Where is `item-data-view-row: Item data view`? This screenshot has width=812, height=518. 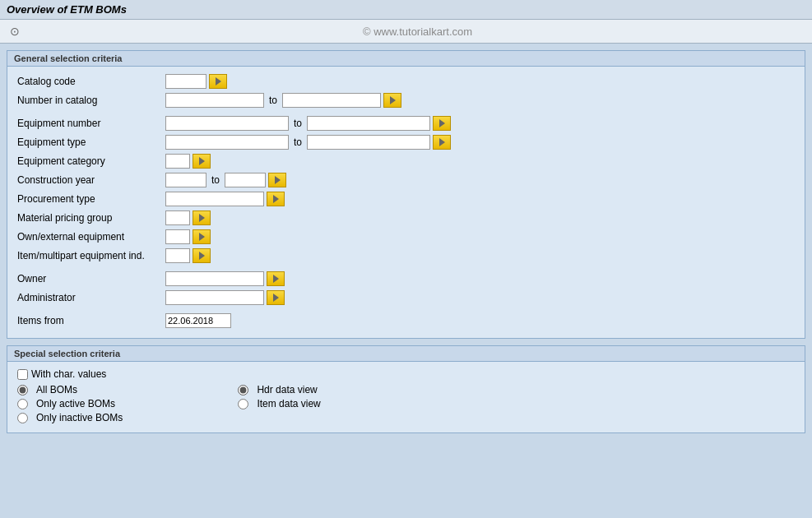 item-data-view-row: Item data view is located at coordinates (279, 404).